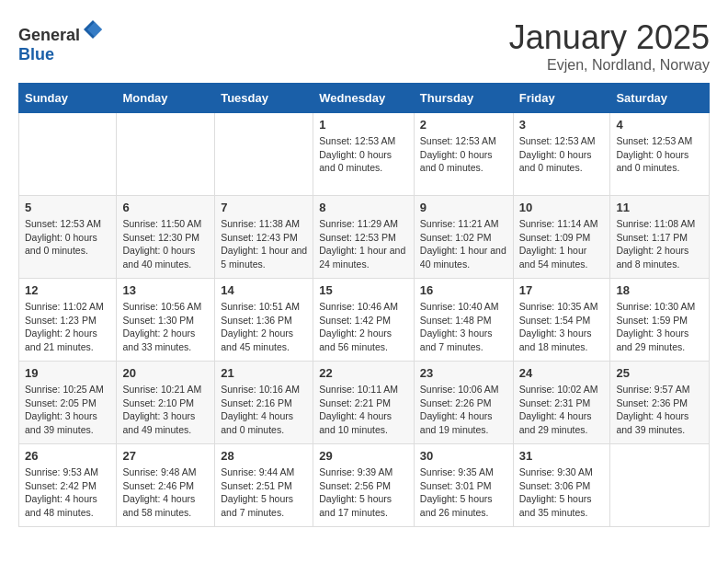  I want to click on logo-icon, so click(93, 29).